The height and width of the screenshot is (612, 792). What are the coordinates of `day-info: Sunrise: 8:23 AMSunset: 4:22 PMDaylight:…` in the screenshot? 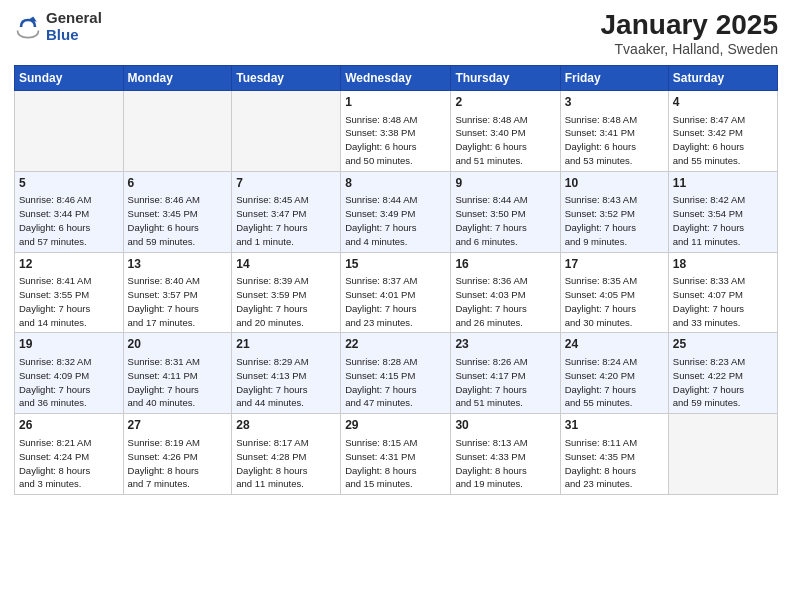 It's located at (723, 382).